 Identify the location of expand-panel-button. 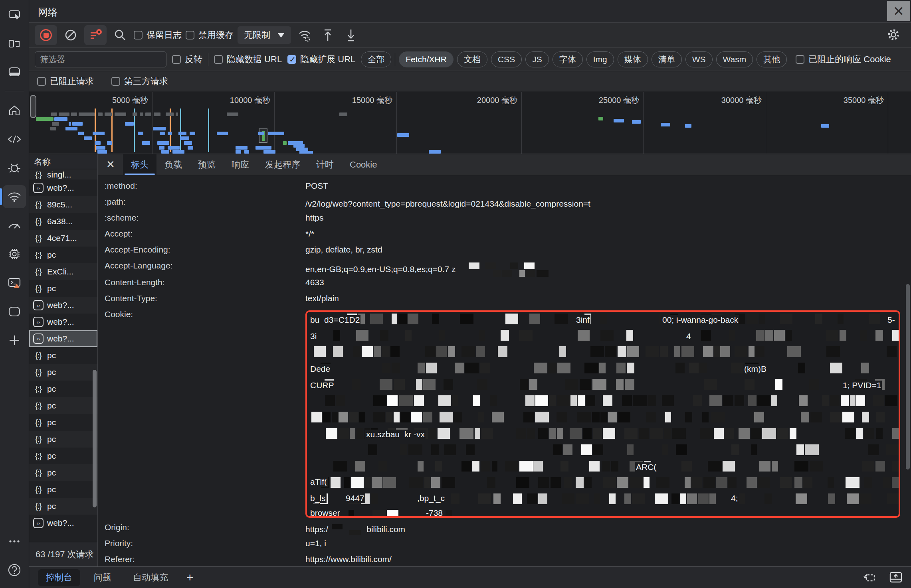
(896, 578).